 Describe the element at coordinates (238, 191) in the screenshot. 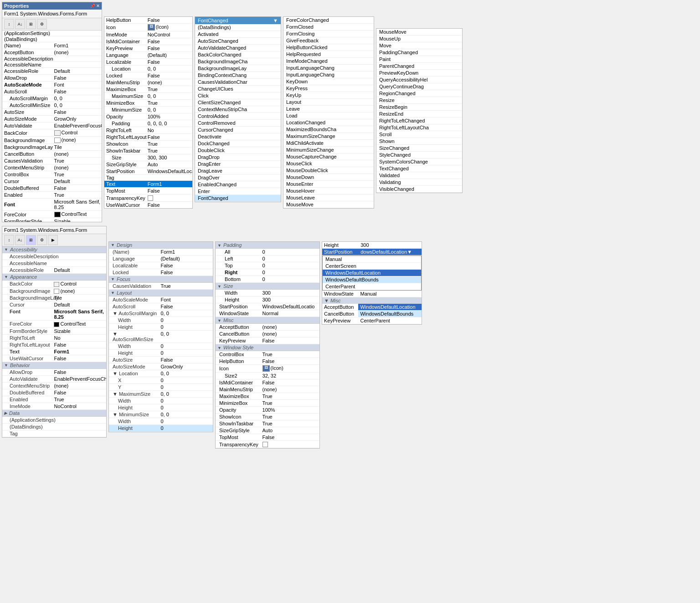

I see `event-row: Enter` at that location.